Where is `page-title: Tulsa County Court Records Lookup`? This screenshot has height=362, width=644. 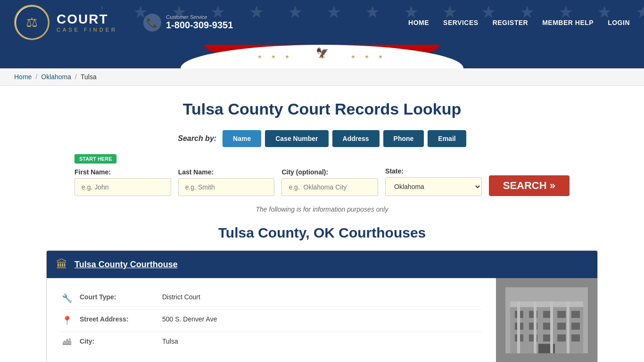
page-title: Tulsa County Court Records Lookup is located at coordinates (322, 109).